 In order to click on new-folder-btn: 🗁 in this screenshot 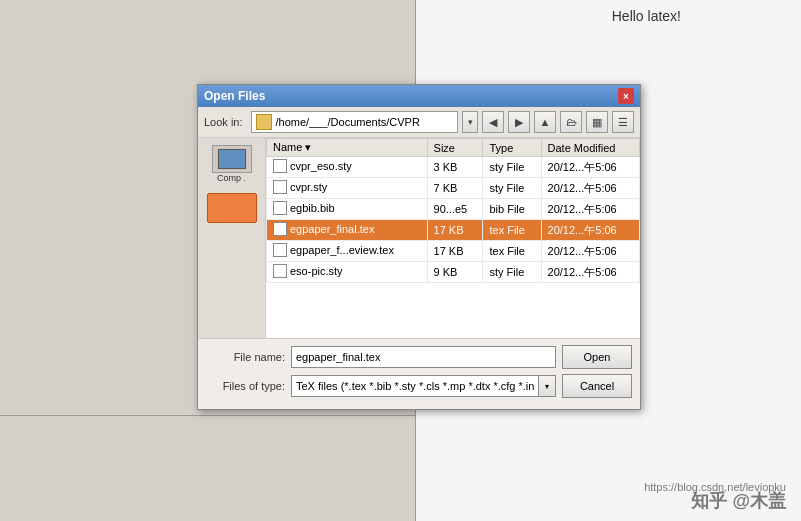, I will do `click(571, 122)`.